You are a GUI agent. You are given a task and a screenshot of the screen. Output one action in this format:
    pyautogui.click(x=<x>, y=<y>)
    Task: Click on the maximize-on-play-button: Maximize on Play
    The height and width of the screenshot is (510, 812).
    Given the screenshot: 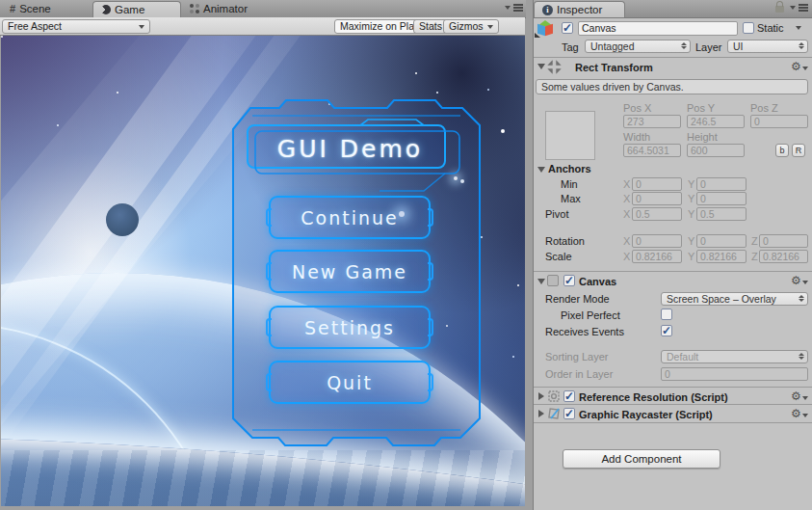 What is the action you would take?
    pyautogui.click(x=380, y=27)
    